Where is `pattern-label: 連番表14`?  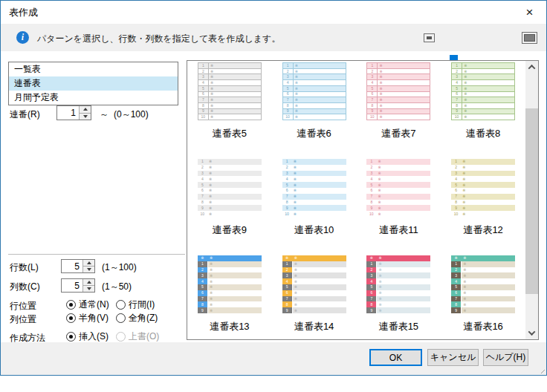 pattern-label: 連番表14 is located at coordinates (314, 327).